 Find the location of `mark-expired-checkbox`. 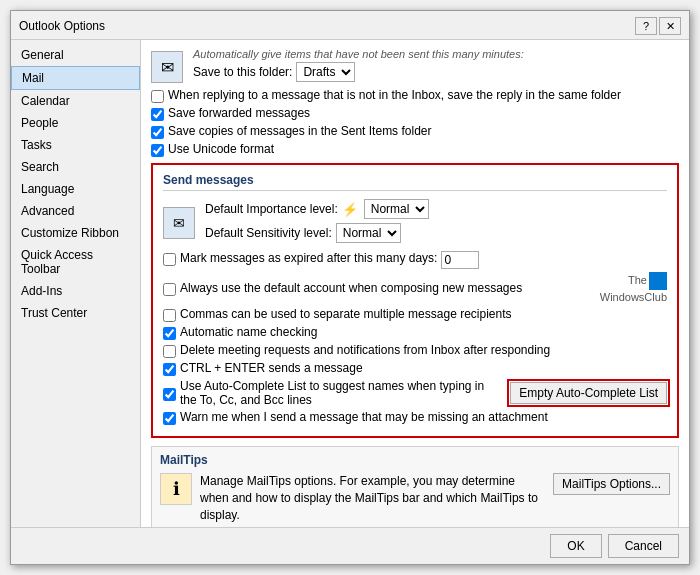

mark-expired-checkbox is located at coordinates (170, 260).